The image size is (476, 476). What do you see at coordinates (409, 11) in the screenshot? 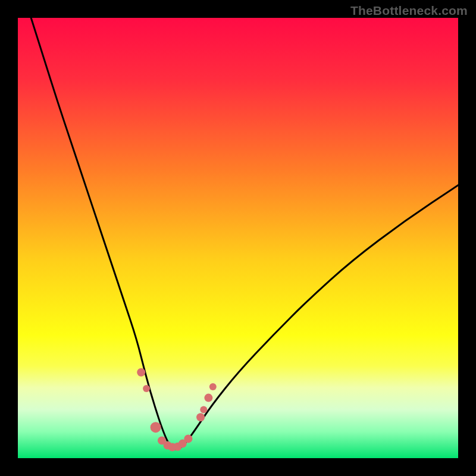
I see `watermark-text: TheBottleneck.com` at bounding box center [409, 11].